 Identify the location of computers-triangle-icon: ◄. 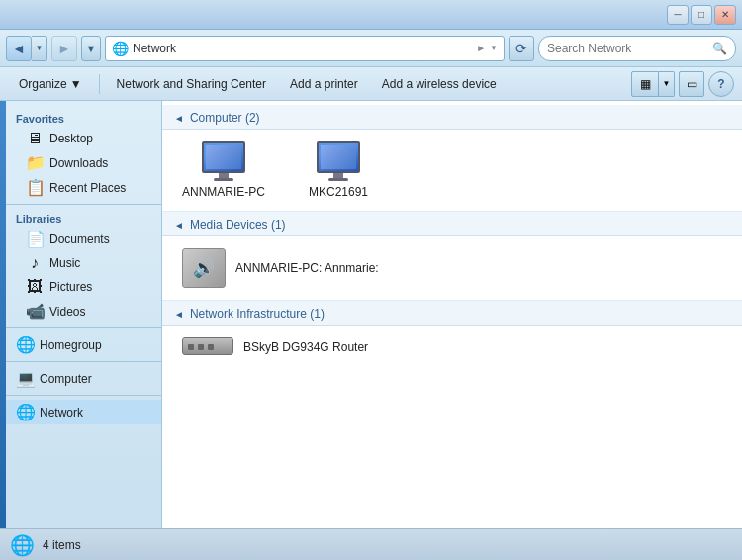
(179, 119).